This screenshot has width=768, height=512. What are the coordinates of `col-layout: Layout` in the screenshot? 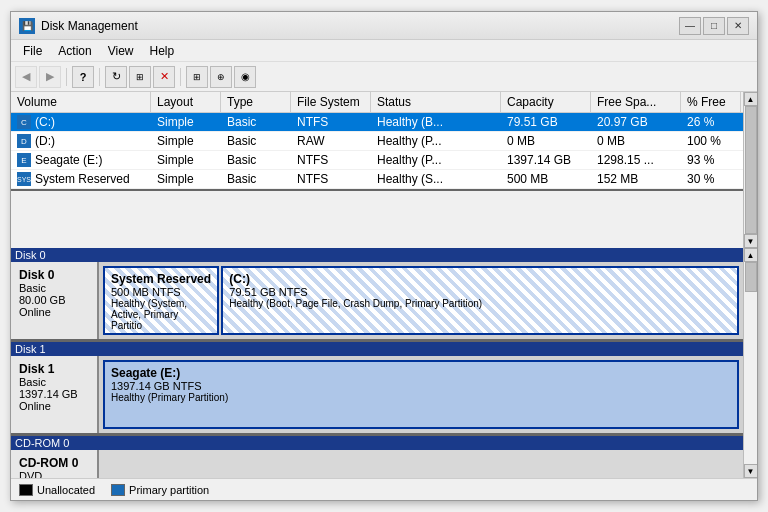 It's located at (186, 102).